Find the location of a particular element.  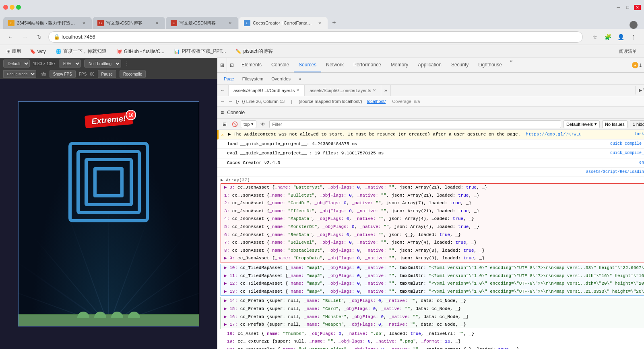

notif-area: ▲ 1 is located at coordinates (637, 65).